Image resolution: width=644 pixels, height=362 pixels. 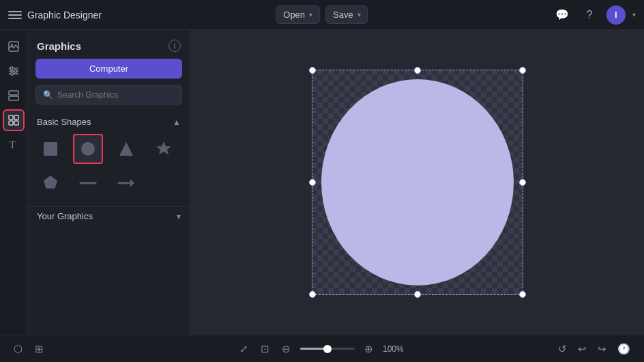 I want to click on topbar: Graphic Designer Open ▾ Save ▾ 💬 ? I ▾, so click(x=322, y=15).